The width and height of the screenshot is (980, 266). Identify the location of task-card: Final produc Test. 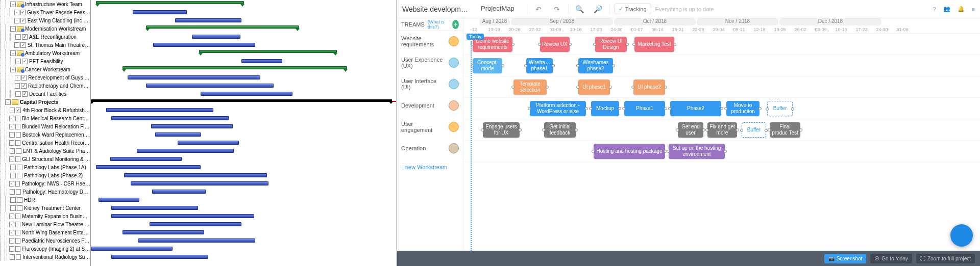
(785, 130).